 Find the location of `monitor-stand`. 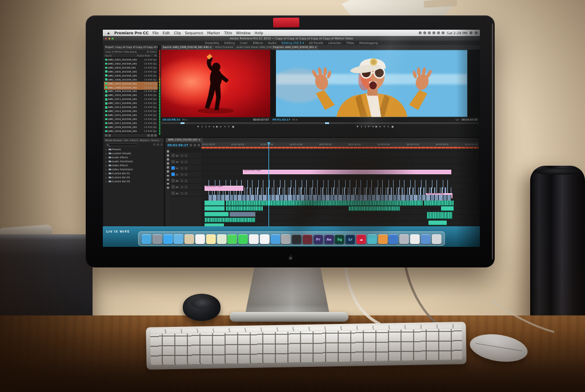

monitor-stand is located at coordinates (287, 291).